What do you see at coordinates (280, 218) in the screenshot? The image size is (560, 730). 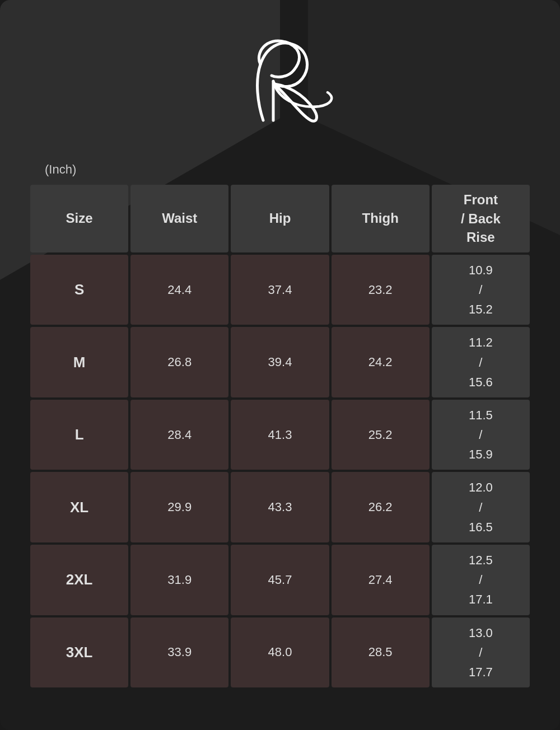 I see `table-header-row: Size Waist Hip Thigh Front/ BackRise` at bounding box center [280, 218].